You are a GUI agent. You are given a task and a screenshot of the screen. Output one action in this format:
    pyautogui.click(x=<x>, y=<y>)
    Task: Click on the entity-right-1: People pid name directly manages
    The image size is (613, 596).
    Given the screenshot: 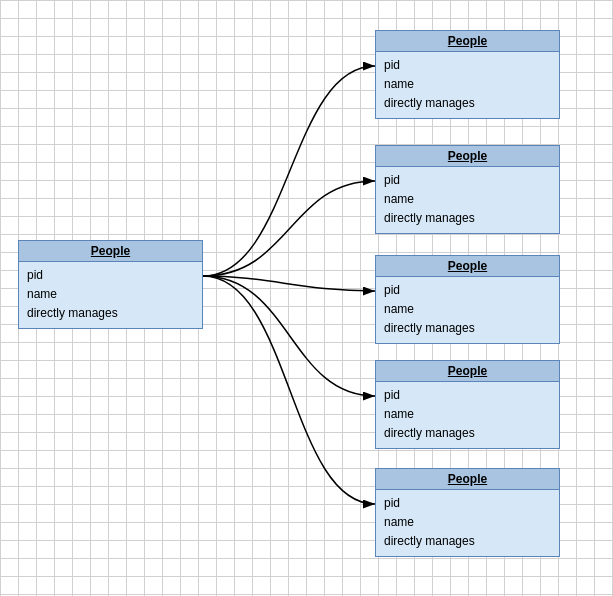 What is the action you would take?
    pyautogui.click(x=468, y=74)
    